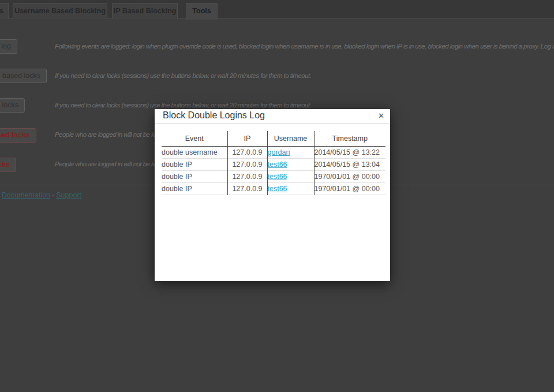  Describe the element at coordinates (110, 135) in the screenshot. I see `clear-username-locks-description: People who are logged in will not be kic…` at that location.